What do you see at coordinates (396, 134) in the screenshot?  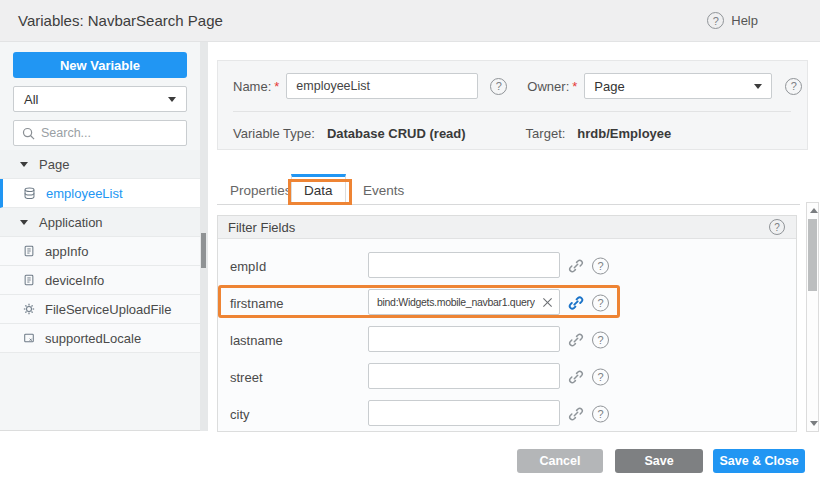 I see `variable-type-value: Database CRUD (read)` at bounding box center [396, 134].